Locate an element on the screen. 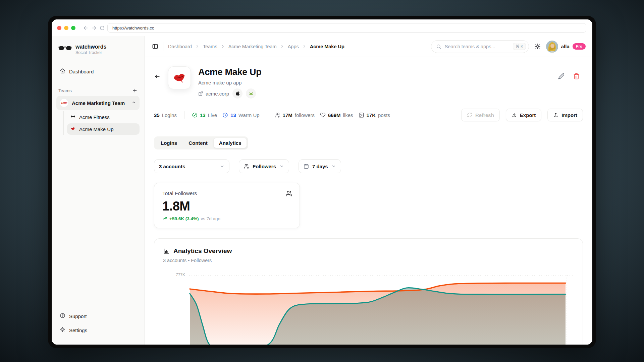  accounts-dropdown-value: 3 accounts is located at coordinates (172, 166).